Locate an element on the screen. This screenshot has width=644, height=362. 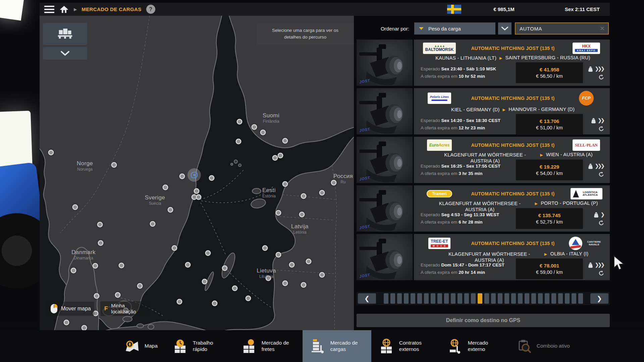
route: KLAGENFURT AM WÖRTHERSEE - AUSTRIA (A) ▶… is located at coordinates (513, 255).